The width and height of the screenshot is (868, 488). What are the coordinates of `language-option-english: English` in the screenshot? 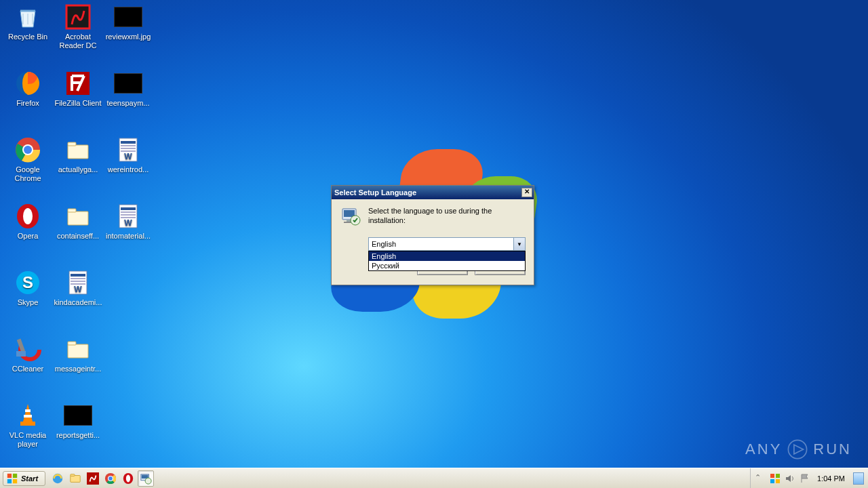 It's located at (447, 256).